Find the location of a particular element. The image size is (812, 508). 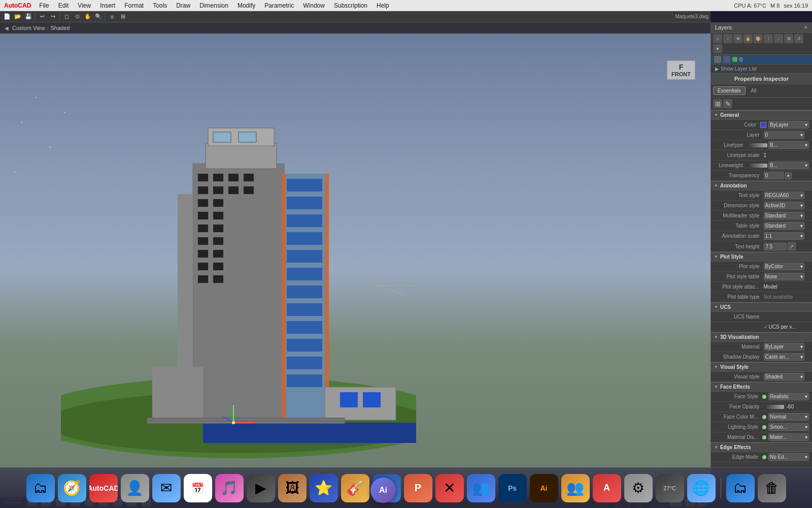

visual-style-dropdown: Shaded▾ is located at coordinates (784, 377).